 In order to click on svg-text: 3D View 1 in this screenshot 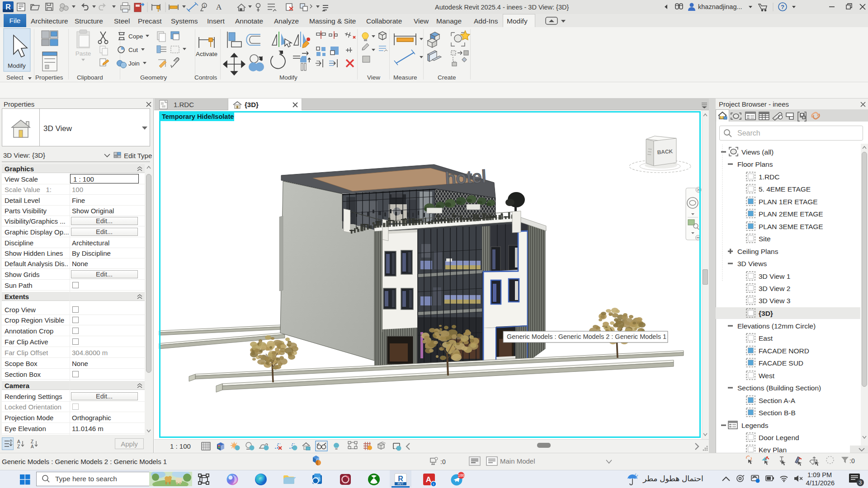, I will do `click(774, 277)`.